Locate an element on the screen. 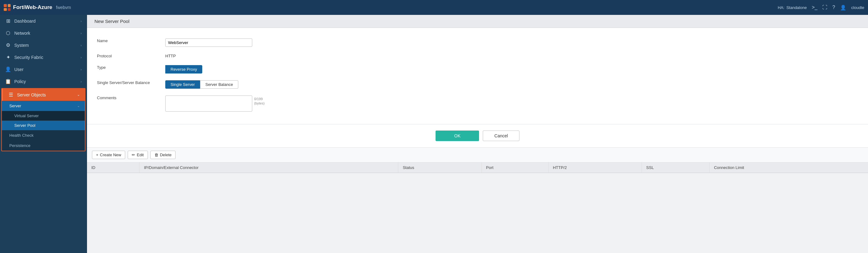  network-icon: ⬡ is located at coordinates (8, 33).